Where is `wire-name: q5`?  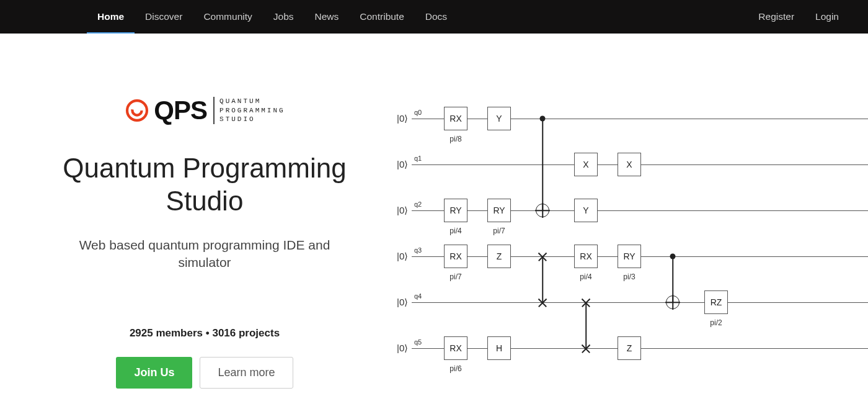
wire-name: q5 is located at coordinates (418, 342).